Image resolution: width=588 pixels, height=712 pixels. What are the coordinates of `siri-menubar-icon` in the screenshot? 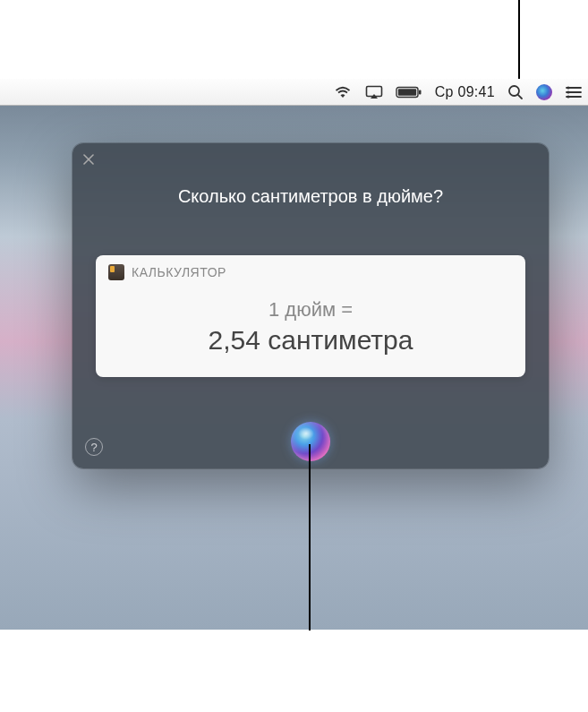 It's located at (544, 92).